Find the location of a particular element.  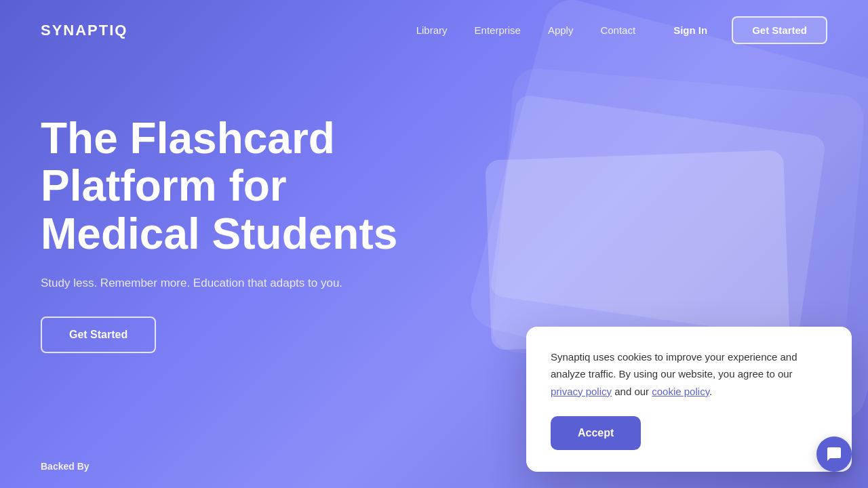

hero-get-started-button: Get Started is located at coordinates (98, 335).